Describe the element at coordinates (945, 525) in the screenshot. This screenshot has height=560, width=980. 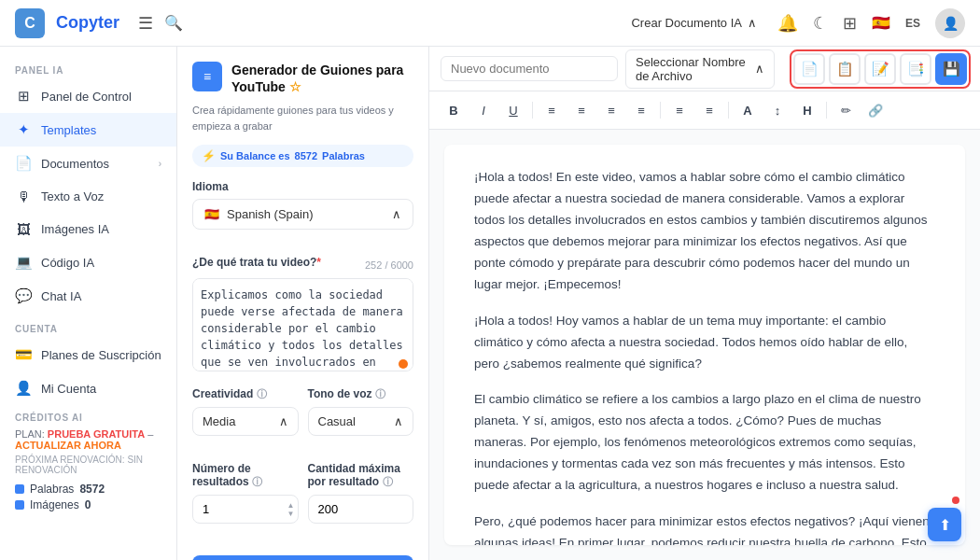
I see `scroll-top-btn: ⬆` at that location.